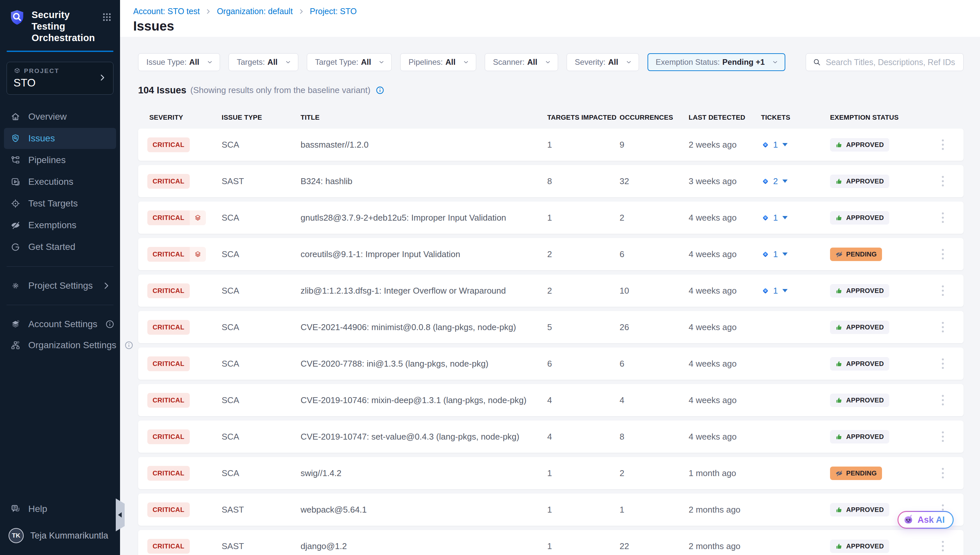 The width and height of the screenshot is (980, 555). What do you see at coordinates (412, 547) in the screenshot?
I see `issue-title: django@1.2` at bounding box center [412, 547].